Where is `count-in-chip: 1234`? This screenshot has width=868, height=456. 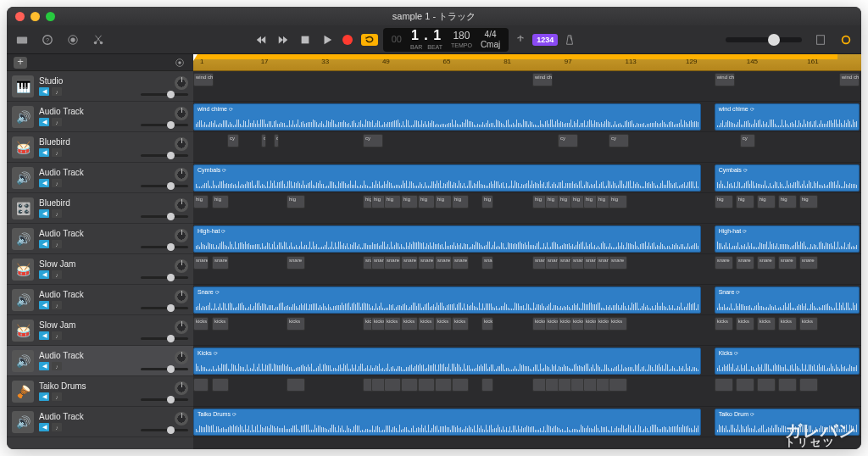
count-in-chip: 1234 is located at coordinates (545, 40).